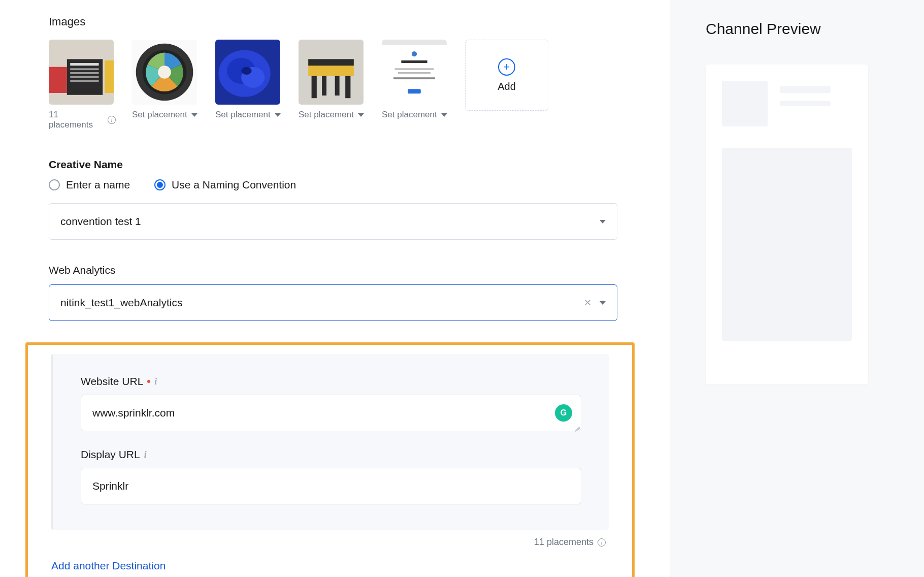 The image size is (924, 577). I want to click on image-item-2: Set placement, so click(166, 85).